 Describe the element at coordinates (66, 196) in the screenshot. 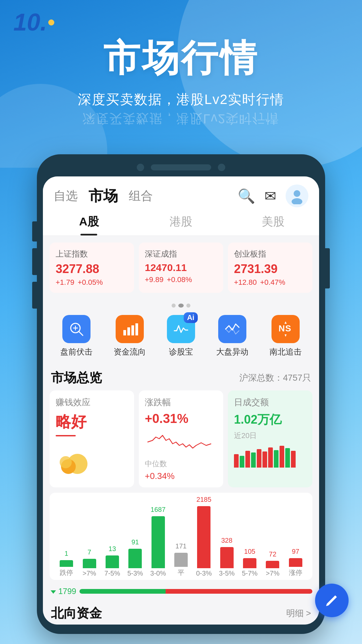

I see `nav-item-zixuan: 自选` at that location.